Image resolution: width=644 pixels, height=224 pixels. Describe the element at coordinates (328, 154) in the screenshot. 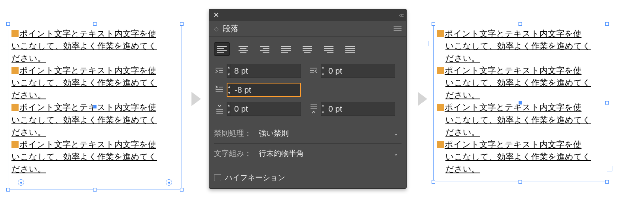

I see `mojikumi-select: 行末約物半角 ⌄` at that location.